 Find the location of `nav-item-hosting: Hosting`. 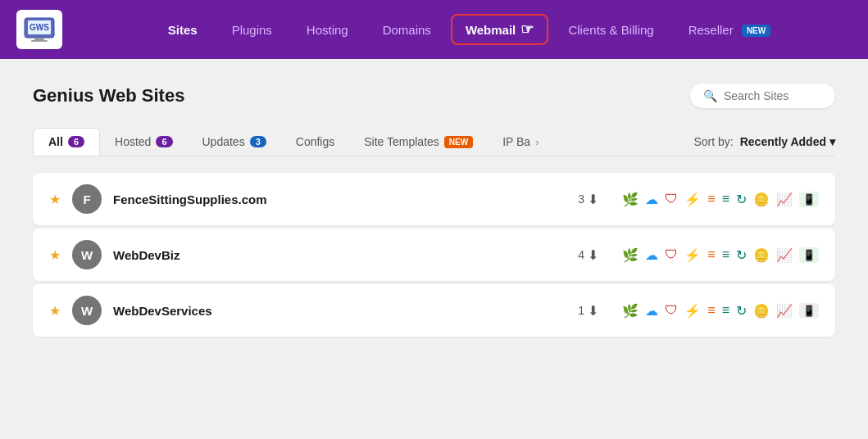

nav-item-hosting: Hosting is located at coordinates (328, 29).